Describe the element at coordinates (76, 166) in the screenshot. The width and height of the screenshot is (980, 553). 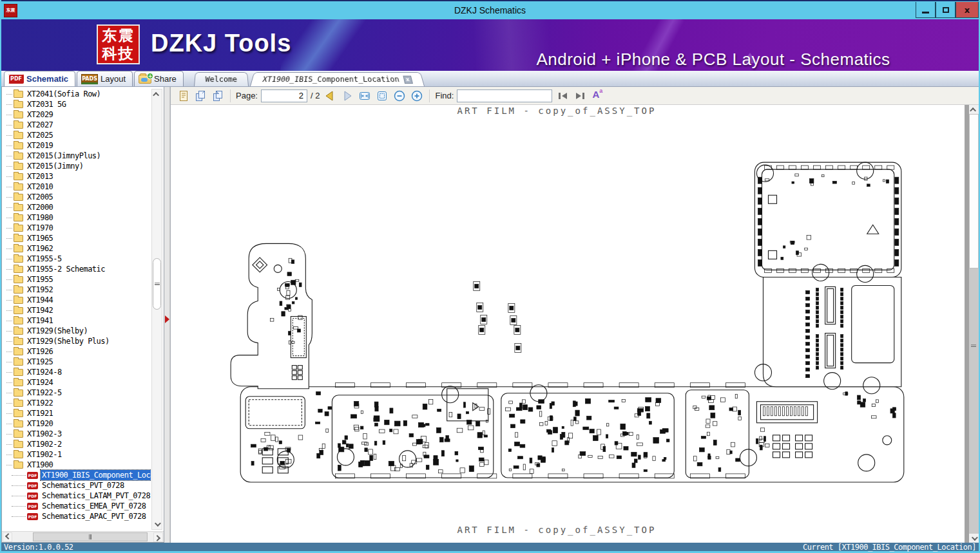
I see `tree-item-XT2015(Jimny): XT2015(Jimny)` at that location.